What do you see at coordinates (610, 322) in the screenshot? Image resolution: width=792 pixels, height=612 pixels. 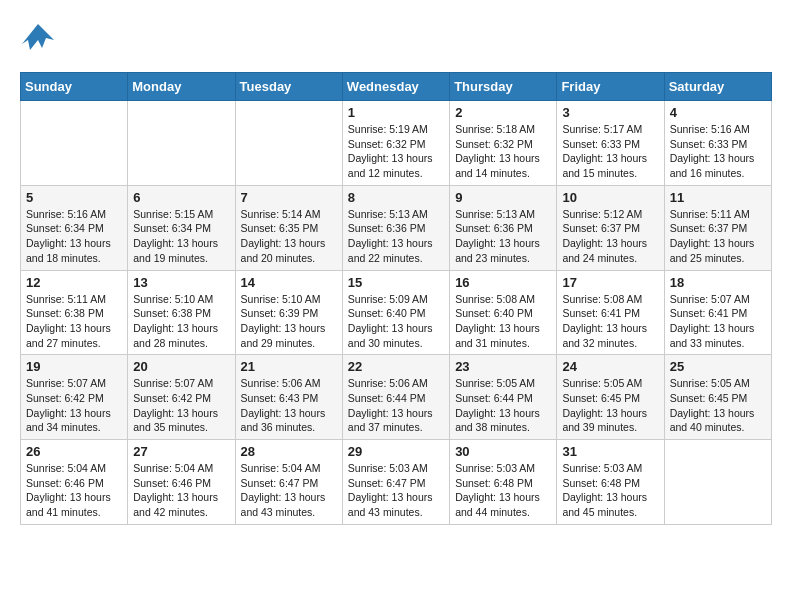 I see `day-info: Sunrise: 5:08 AM Sunset: 6:41 PM Dayligh…` at bounding box center [610, 322].